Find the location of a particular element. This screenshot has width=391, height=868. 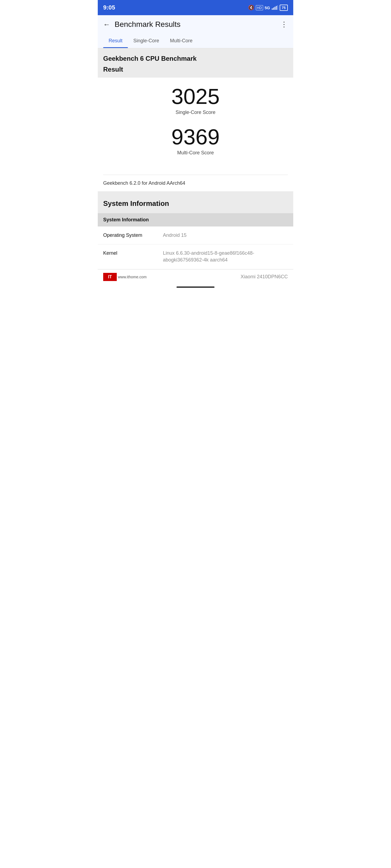

multi-core-score-block: 9369 Multi-Core Score is located at coordinates (196, 141).